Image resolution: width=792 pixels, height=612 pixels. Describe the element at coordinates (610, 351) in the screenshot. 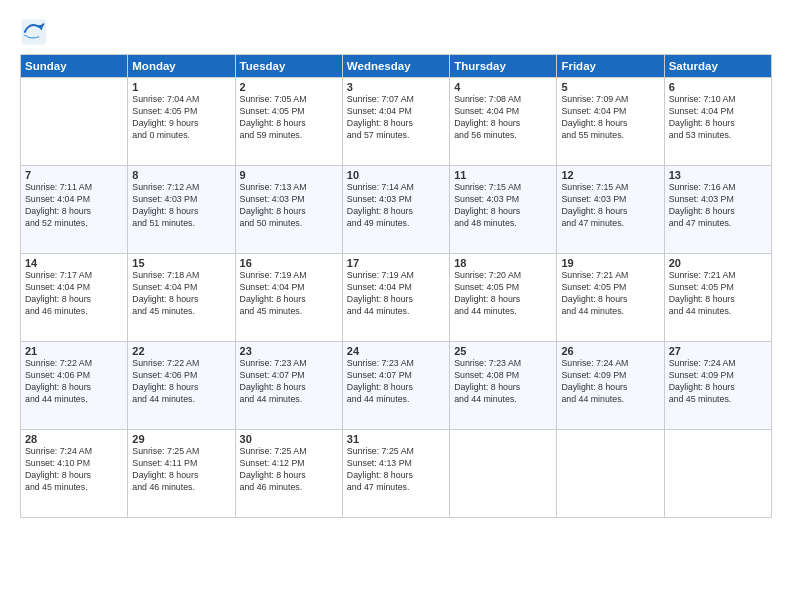

I see `day-number: 26` at that location.